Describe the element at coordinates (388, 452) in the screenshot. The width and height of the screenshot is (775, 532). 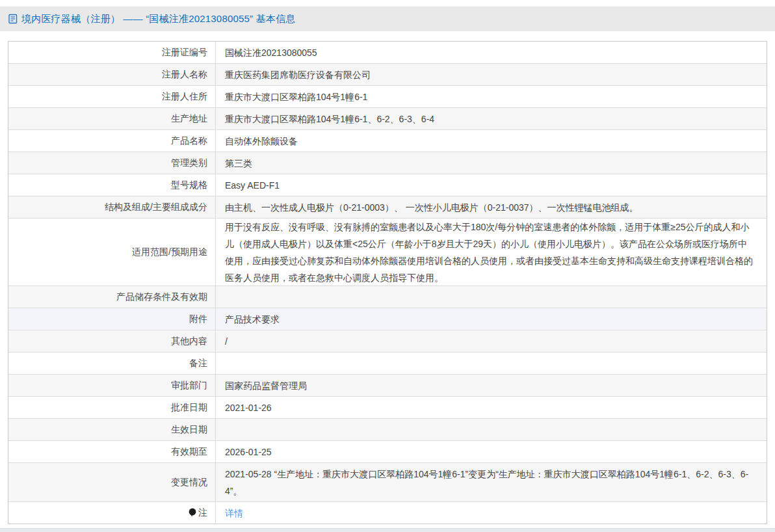
I see `row-expiry-date: 有效期至 2026-01-25` at that location.